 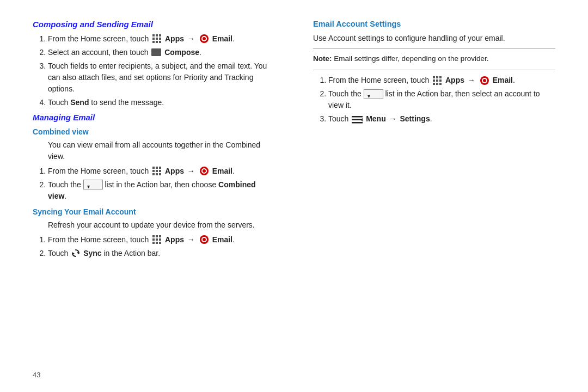 I want to click on subsection1-list: From the Home screen, touch, so click(x=161, y=184).